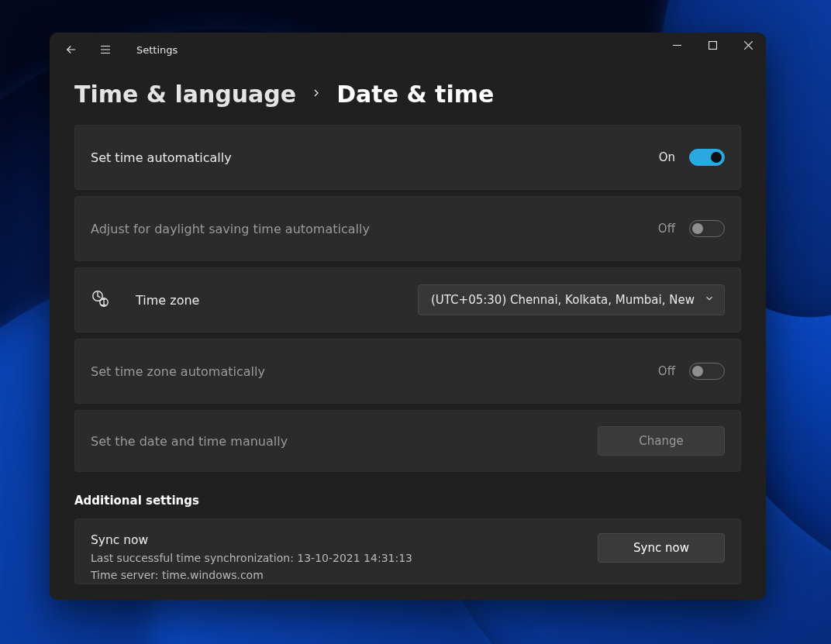  Describe the element at coordinates (100, 300) in the screenshot. I see `globe-clock-icon` at that location.